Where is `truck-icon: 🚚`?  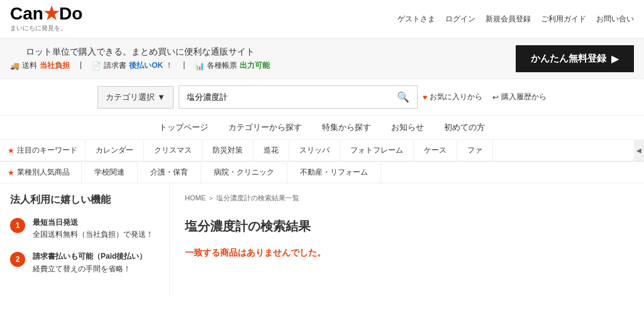 truck-icon: 🚚 is located at coordinates (15, 66).